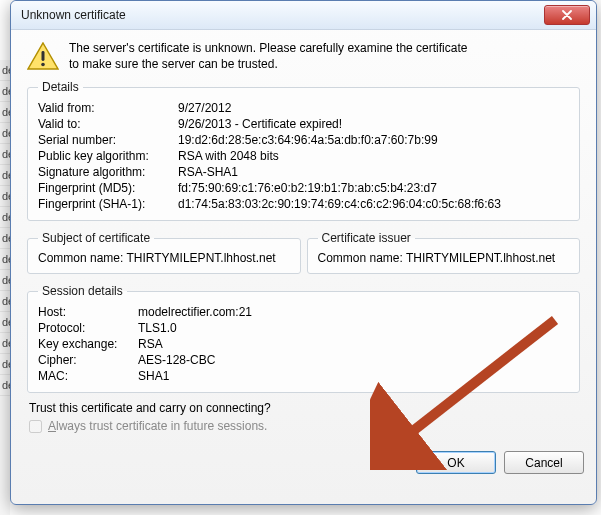 This screenshot has height=515, width=601. What do you see at coordinates (162, 426) in the screenshot?
I see `always-trust-text: lways trust certificate in future sessio…` at bounding box center [162, 426].